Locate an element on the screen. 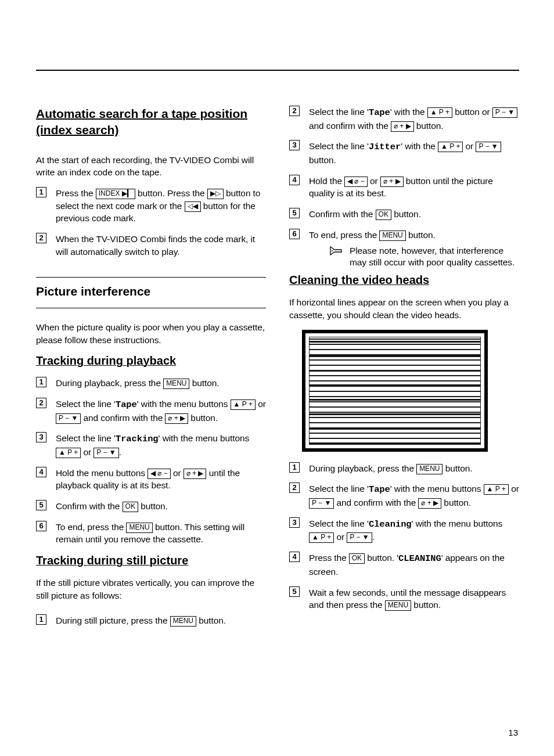 This screenshot has height=756, width=554. heading-picture-interference: Picture interference is located at coordinates (93, 292).